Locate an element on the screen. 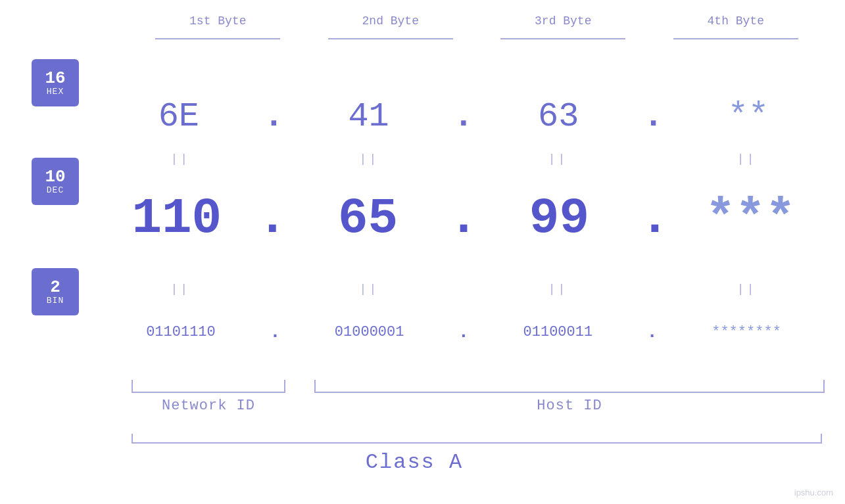 The width and height of the screenshot is (845, 504). eq1-3: || is located at coordinates (558, 159).